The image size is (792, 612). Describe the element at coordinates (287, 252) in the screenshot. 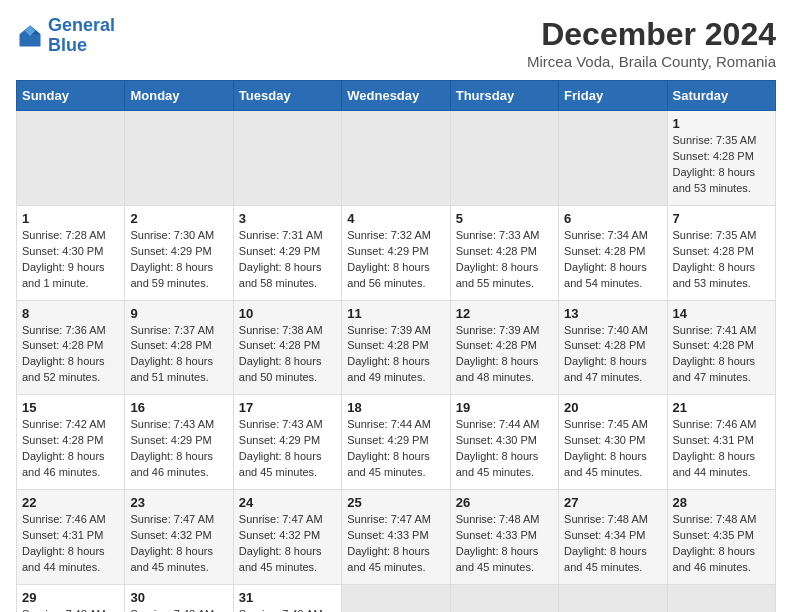

I see `calendar-cell: 3 Sunrise: 7:31 AM Sunset: 4:29 PM Dayli…` at that location.